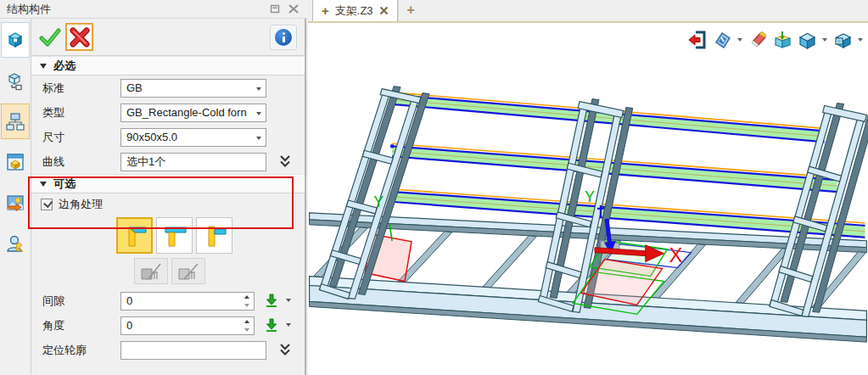 The image size is (868, 375). Describe the element at coordinates (285, 161) in the screenshot. I see `double-chevron-down-icon` at that location.